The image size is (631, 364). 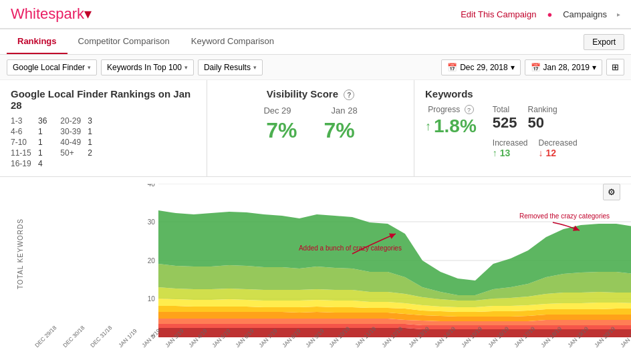 I want to click on keywords-title: Keywords, so click(x=523, y=94).